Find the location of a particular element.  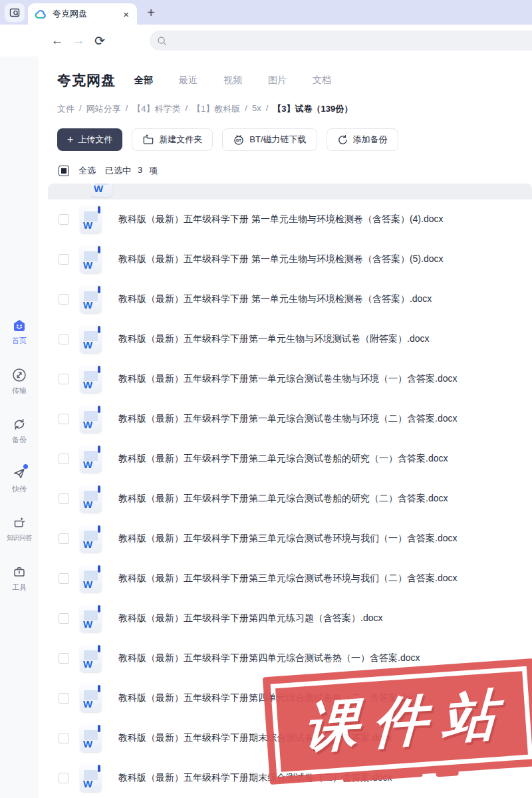

breadcrumb-segment: 【4】科学类 is located at coordinates (156, 109).